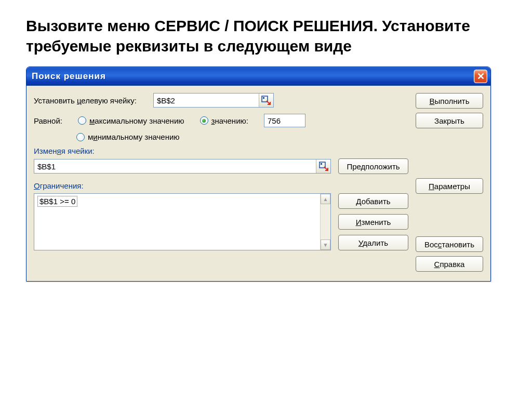 The image size is (532, 399). What do you see at coordinates (82, 121) in the screenshot?
I see `radio-max` at bounding box center [82, 121].